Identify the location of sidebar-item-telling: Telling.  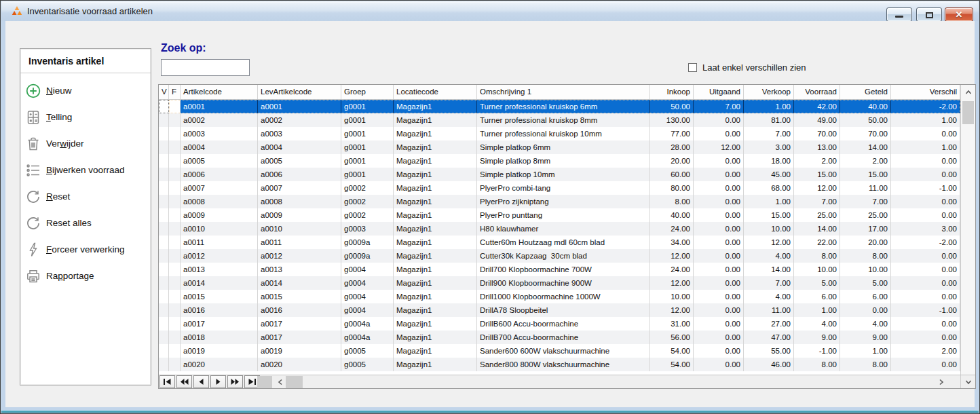
(86, 117).